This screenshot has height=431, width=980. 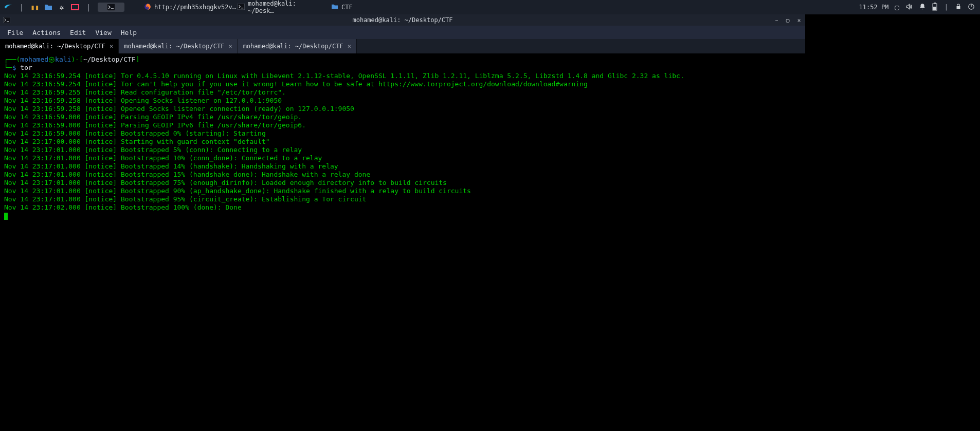 I want to click on terminal-icon, so click(x=241, y=7).